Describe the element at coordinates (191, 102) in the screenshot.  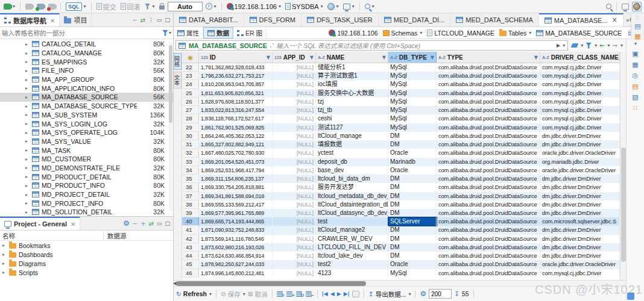
I see `row-number: 26` at that location.